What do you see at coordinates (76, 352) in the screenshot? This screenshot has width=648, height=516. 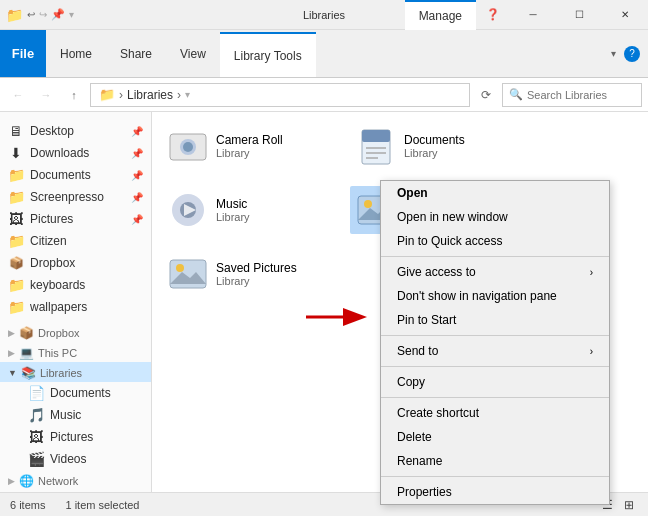 I see `sidebar-section-thispc: ▶ 💻 This PC` at bounding box center [76, 352].